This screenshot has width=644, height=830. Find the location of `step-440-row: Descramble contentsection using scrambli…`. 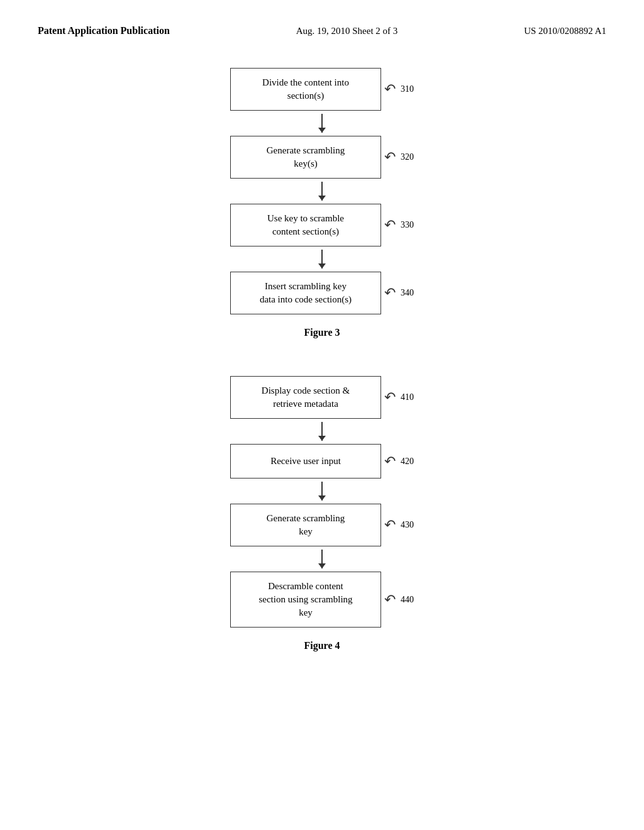

step-440-row: Descramble contentsection using scrambli… is located at coordinates (322, 600).